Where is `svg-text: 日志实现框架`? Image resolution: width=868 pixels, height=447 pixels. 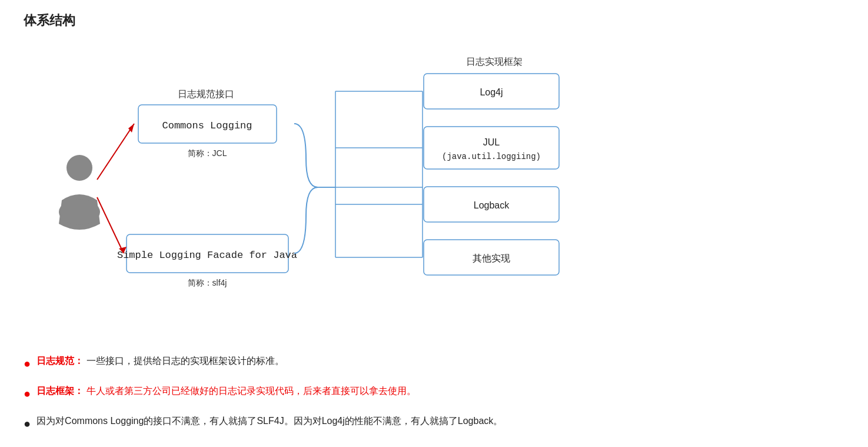
svg-text: 日志实现框架 is located at coordinates (494, 61).